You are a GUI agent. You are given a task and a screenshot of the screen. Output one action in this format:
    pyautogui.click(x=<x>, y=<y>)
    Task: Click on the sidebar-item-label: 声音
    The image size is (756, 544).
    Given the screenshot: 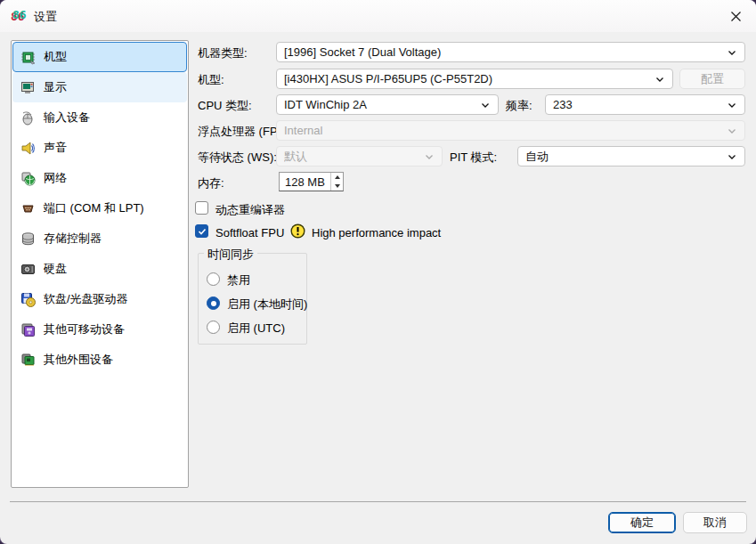 What is the action you would take?
    pyautogui.click(x=55, y=148)
    